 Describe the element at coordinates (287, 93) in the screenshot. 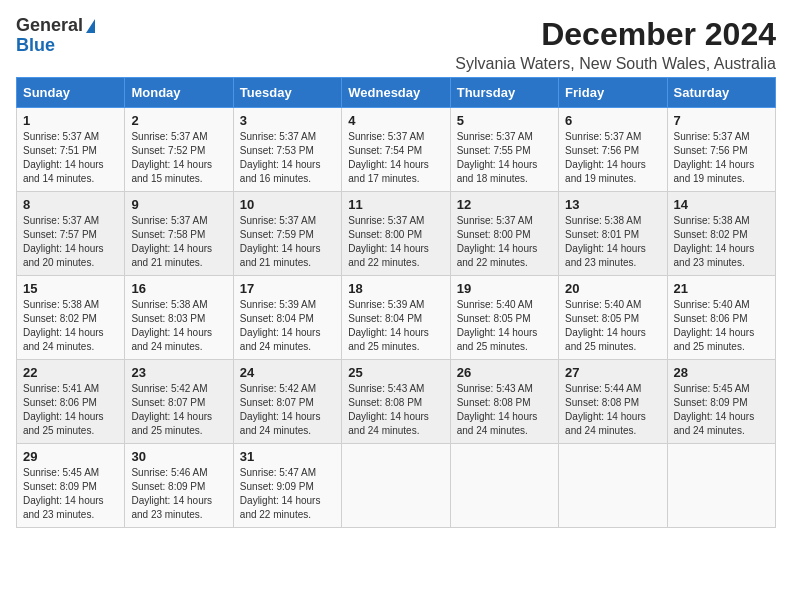

I see `weekday-header: Tuesday` at that location.